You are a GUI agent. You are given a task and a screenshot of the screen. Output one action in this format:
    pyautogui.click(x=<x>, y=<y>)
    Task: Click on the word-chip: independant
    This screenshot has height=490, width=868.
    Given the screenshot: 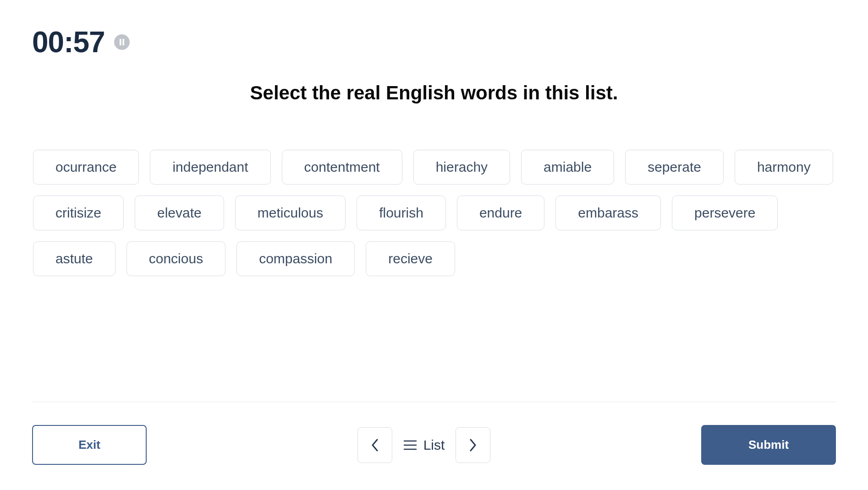 What is the action you would take?
    pyautogui.click(x=210, y=167)
    